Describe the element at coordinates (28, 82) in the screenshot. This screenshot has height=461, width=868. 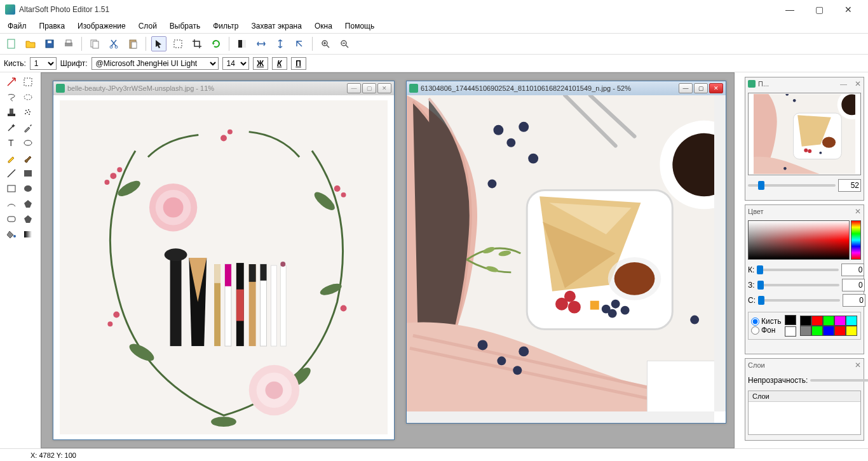
I see `rect-select-icon` at that location.